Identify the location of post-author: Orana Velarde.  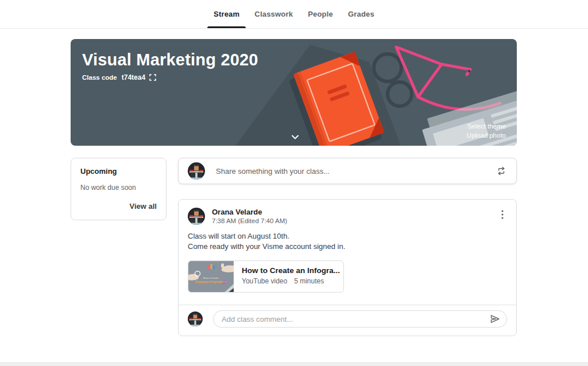
(355, 212).